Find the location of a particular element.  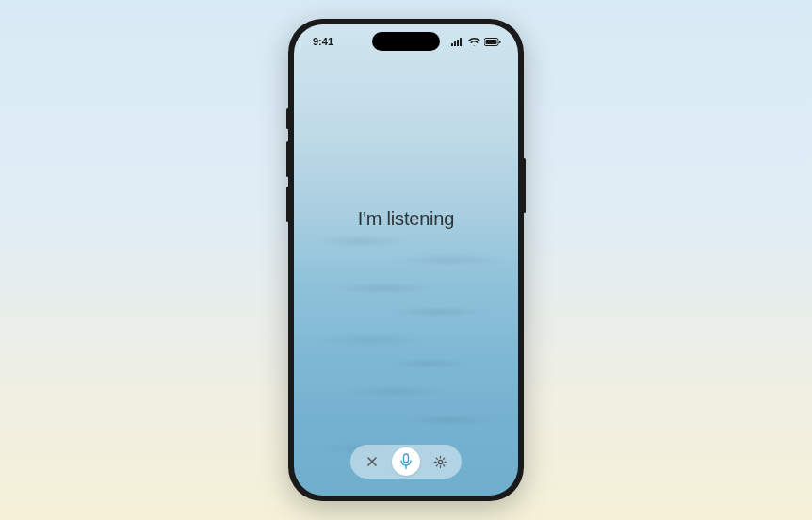

listening-prompt: I'm listening is located at coordinates (406, 219).